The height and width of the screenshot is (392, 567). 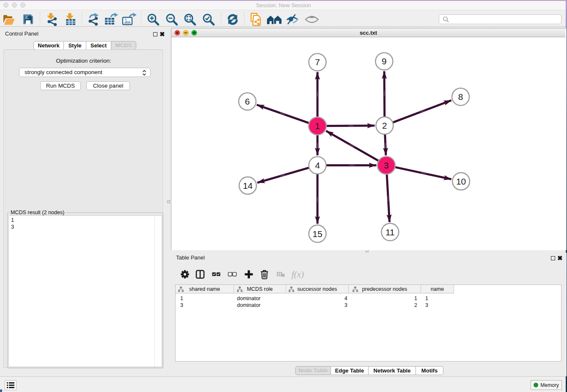 I want to click on svg-text: 3, so click(x=386, y=165).